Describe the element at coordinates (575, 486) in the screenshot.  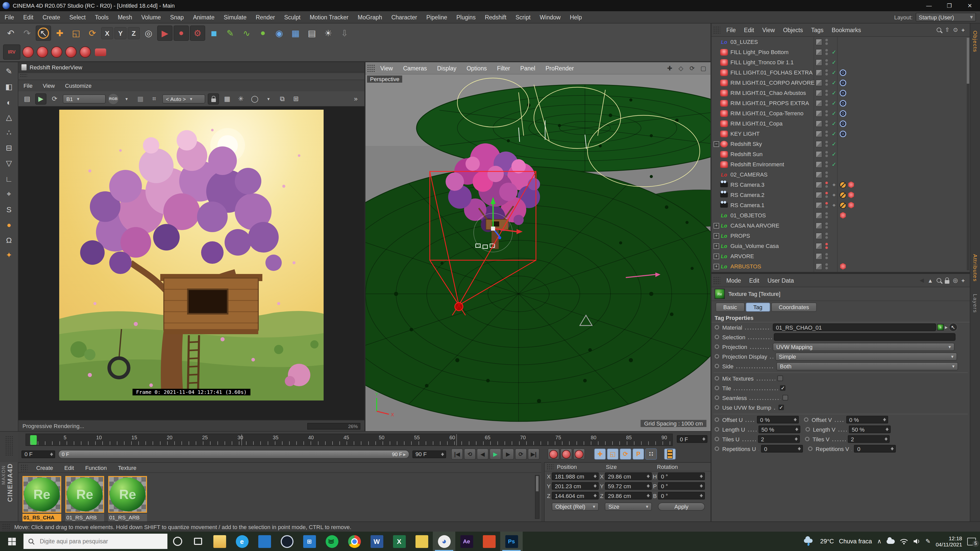
I see `pos-y-field: 201.23 cm` at that location.